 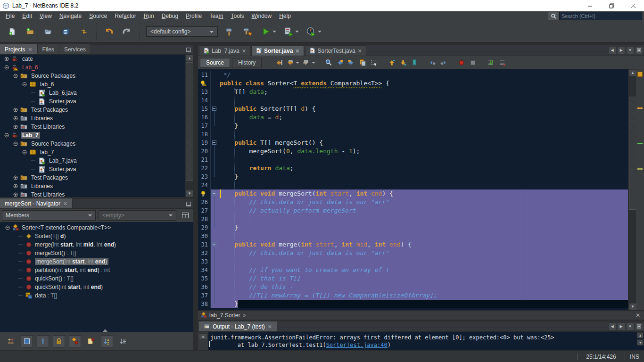 What do you see at coordinates (278, 50) in the screenshot?
I see `tab-sorter-java: Sorter.java✕` at bounding box center [278, 50].